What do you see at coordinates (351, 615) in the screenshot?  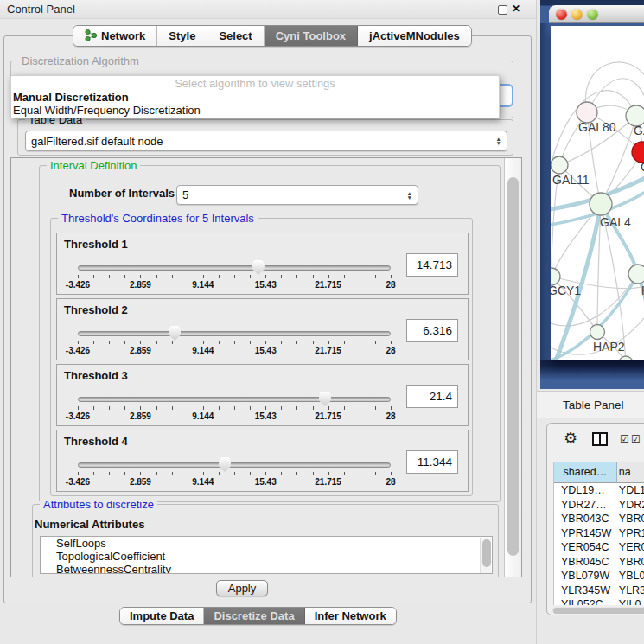 I see `tab-infer-network: Infer Network` at bounding box center [351, 615].